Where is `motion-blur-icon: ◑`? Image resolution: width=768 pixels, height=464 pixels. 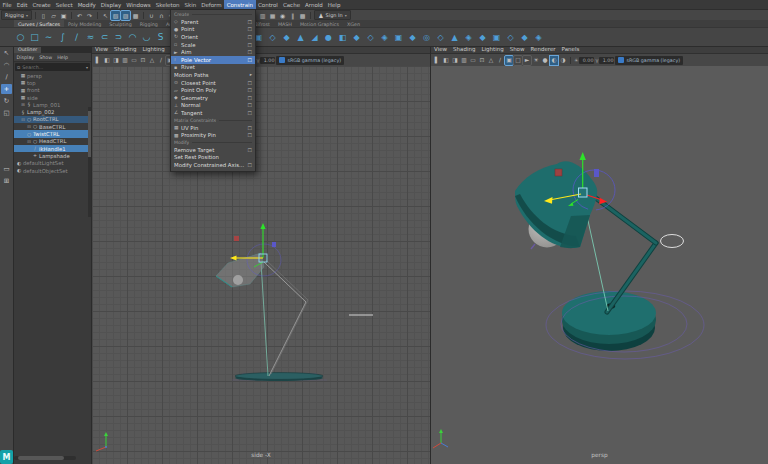 motion-blur-icon: ◑ is located at coordinates (563, 60).